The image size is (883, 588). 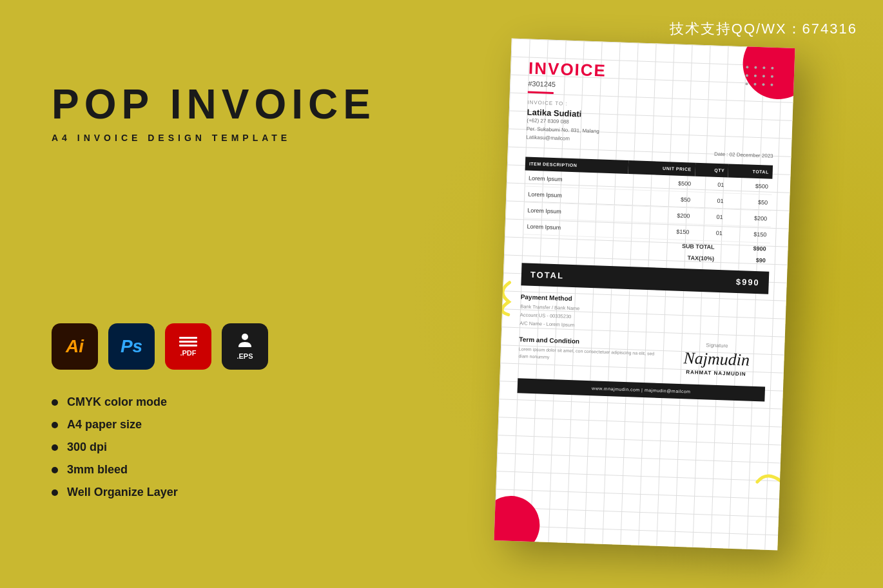 What do you see at coordinates (717, 345) in the screenshot?
I see `sig-label: Signature` at bounding box center [717, 345].